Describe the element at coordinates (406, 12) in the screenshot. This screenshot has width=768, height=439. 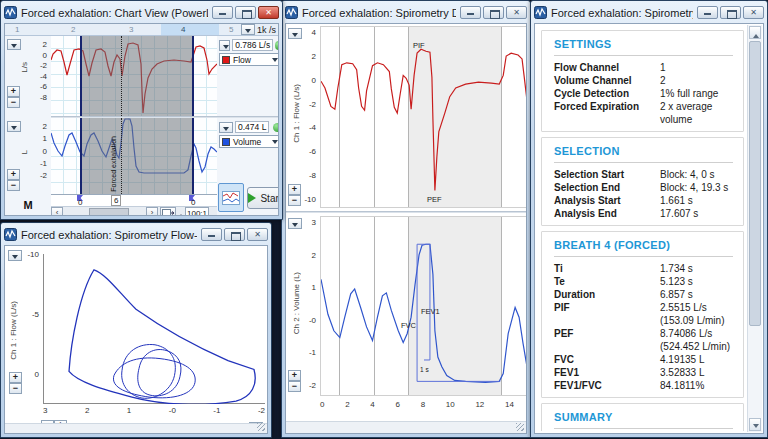
I see `spirometry-data-titlebar: Forced exhalation: Spirometry Data` at that location.